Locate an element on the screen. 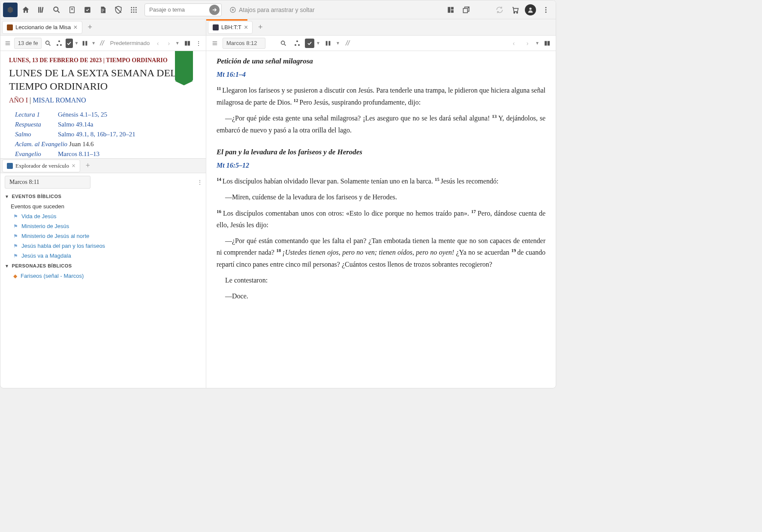 Image resolution: width=762 pixels, height=532 pixels. reading-row: EvangelioMarcos 8.11–13 is located at coordinates (106, 154).